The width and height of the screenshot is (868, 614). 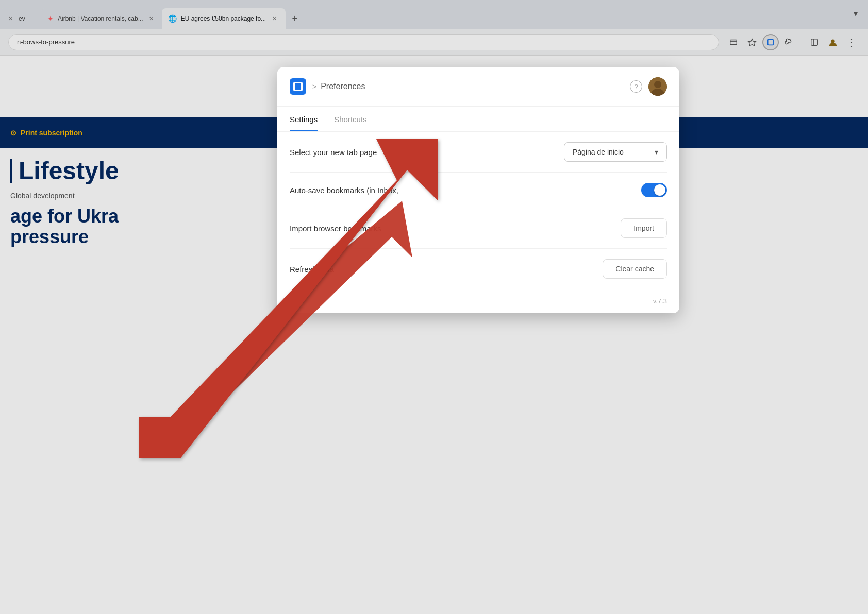 I want to click on dropdown-value: Página de inicio, so click(x=598, y=152).